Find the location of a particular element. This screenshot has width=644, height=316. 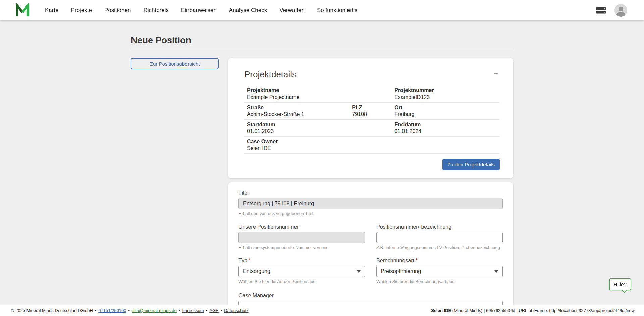

berechnungsart-help-text: Wählen Sie hier die Berechnungsart aus. is located at coordinates (439, 281).